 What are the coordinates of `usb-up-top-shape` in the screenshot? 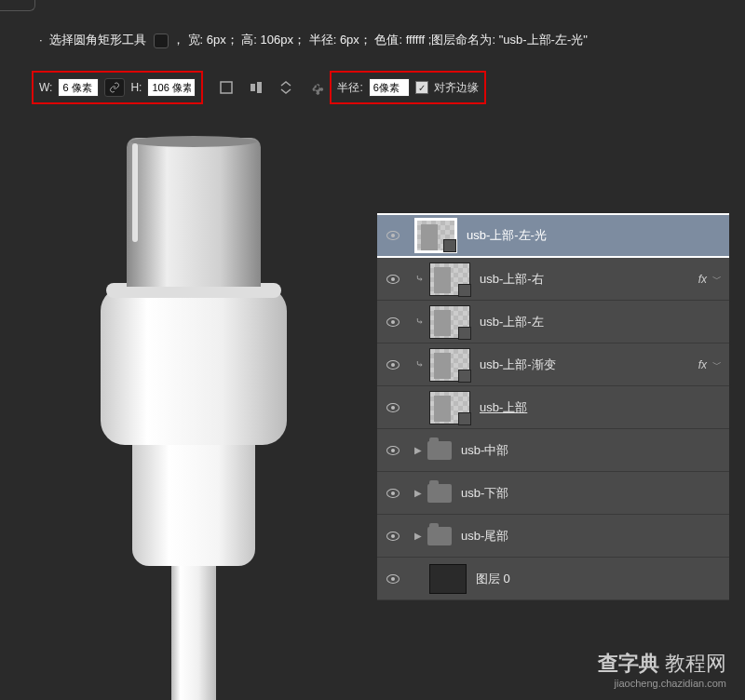 It's located at (194, 141).